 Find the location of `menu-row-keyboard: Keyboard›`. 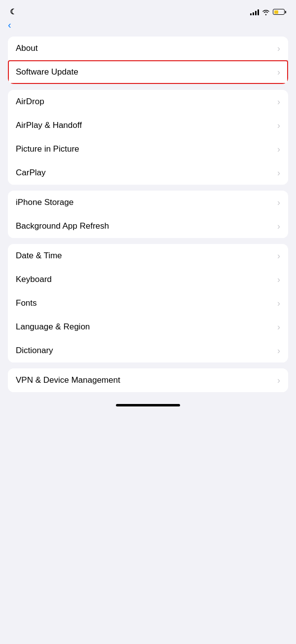

menu-row-keyboard: Keyboard› is located at coordinates (148, 280).